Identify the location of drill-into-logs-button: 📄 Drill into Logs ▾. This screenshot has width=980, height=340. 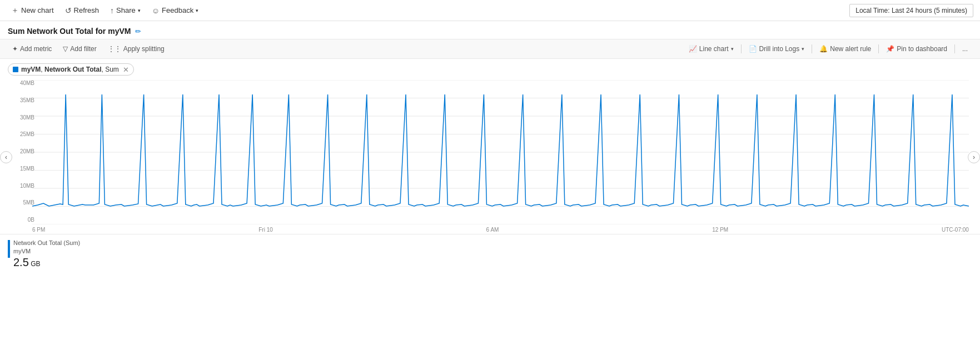
(777, 49).